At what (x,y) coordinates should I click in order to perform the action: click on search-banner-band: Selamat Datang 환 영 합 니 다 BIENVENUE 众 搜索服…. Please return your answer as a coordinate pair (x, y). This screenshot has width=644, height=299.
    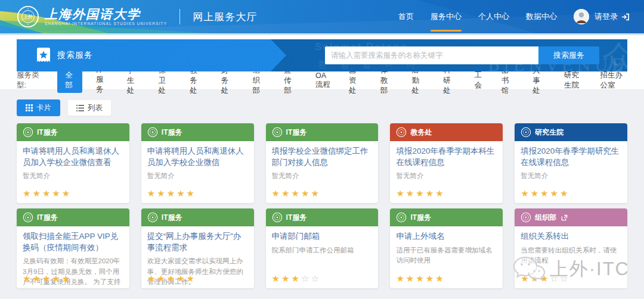
    Looking at the image, I should click on (322, 55).